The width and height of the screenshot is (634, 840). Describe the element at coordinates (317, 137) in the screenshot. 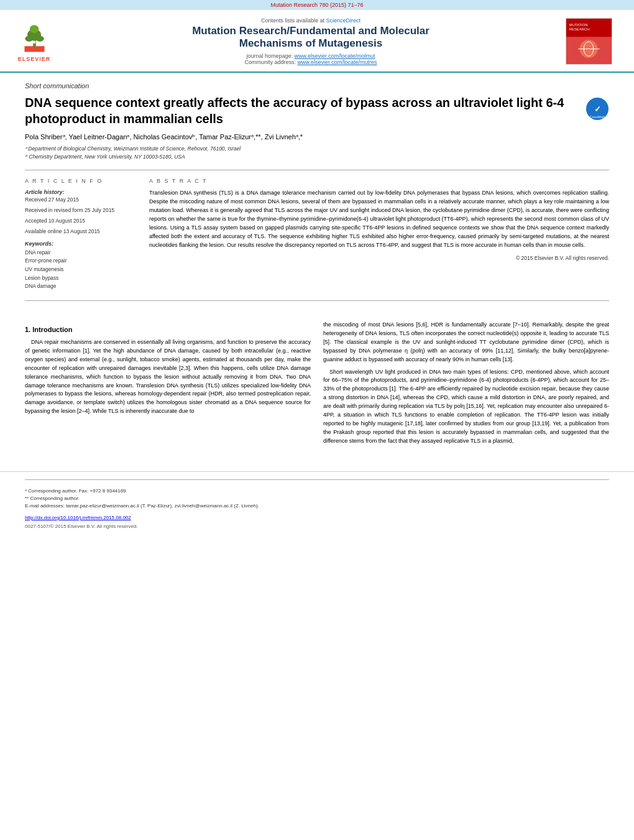

I see `authors-line: Pola Shriberᵃ, Yael Leitner-Daganᵃ, Nich…` at that location.